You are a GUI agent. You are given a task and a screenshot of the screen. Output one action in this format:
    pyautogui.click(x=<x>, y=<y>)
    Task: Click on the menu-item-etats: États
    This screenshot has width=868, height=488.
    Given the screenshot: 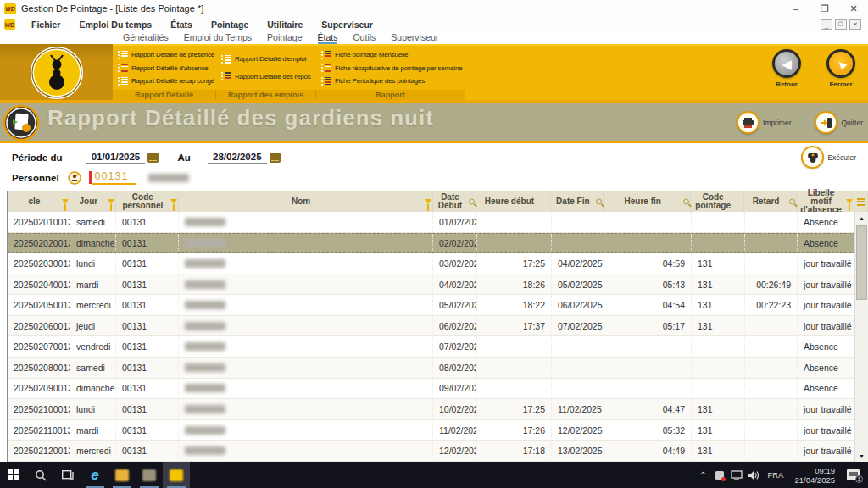 What is the action you would take?
    pyautogui.click(x=181, y=25)
    